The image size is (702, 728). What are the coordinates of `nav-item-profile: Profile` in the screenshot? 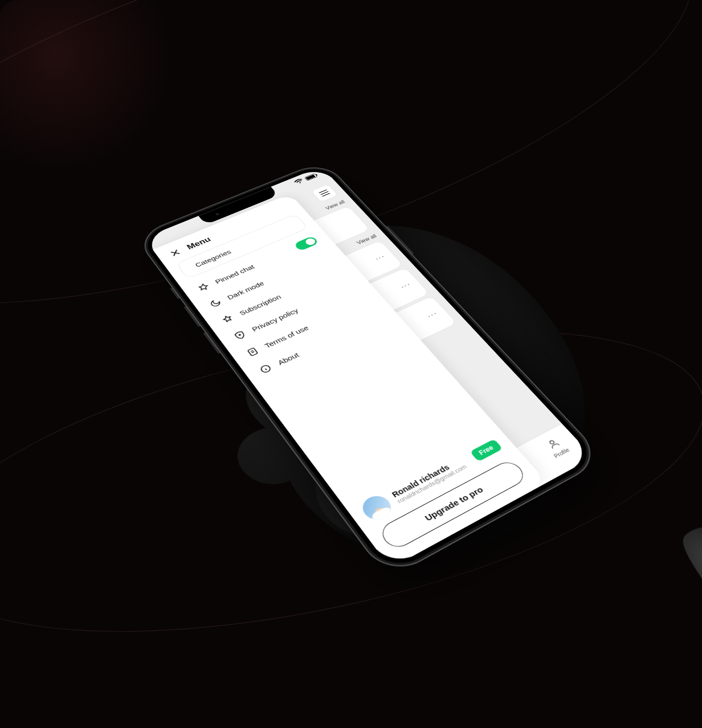 It's located at (557, 448).